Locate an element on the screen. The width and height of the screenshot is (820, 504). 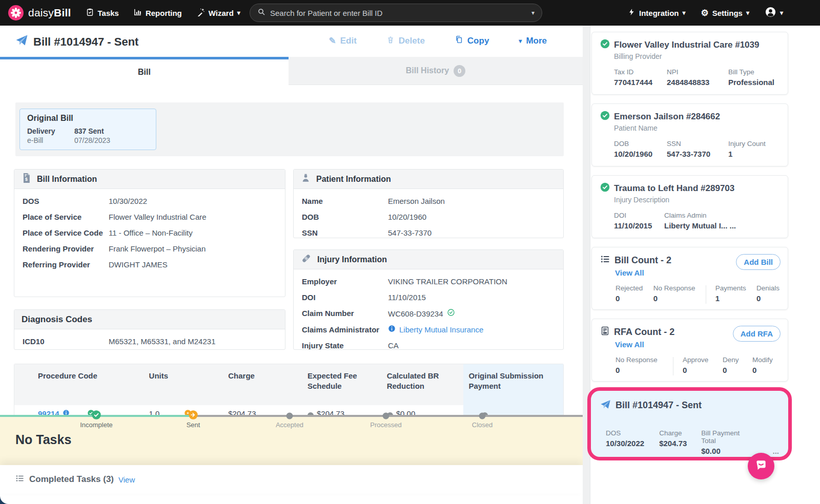
hl-dos-stat: DOS10/30/2022 is located at coordinates (632, 443).